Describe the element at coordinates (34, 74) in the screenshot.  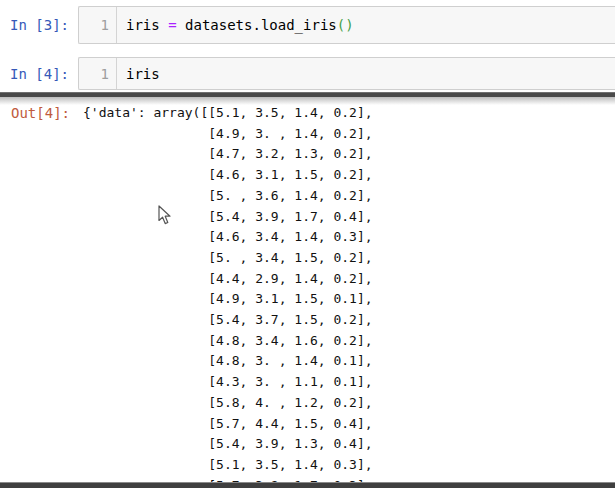
I see `input-prompt: In [4]:` at that location.